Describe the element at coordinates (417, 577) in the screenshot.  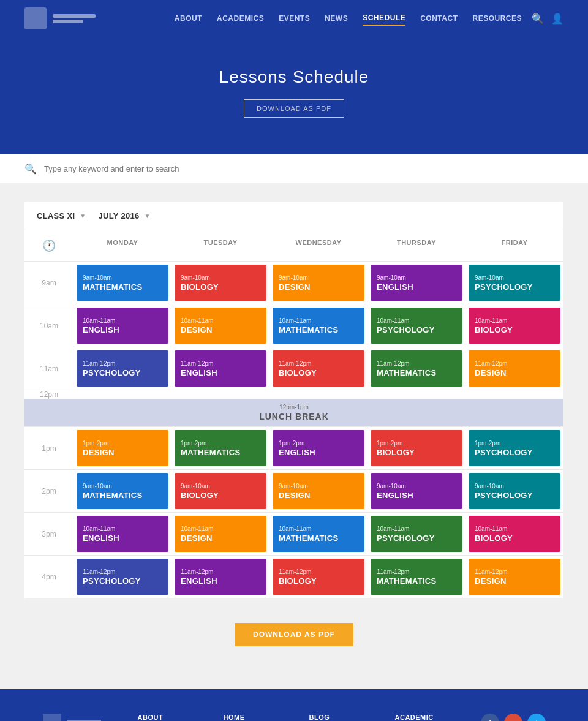
I see `lesson-thu-4pm: 11am-12pm MATHEMATICS` at that location.